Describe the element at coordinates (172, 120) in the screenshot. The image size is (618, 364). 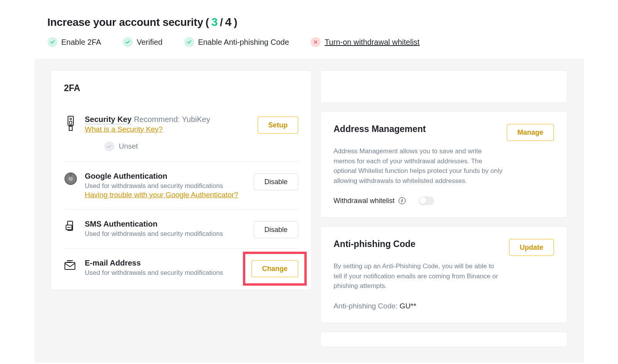
I see `security-key-recommend: Recommend: YubiKey` at that location.